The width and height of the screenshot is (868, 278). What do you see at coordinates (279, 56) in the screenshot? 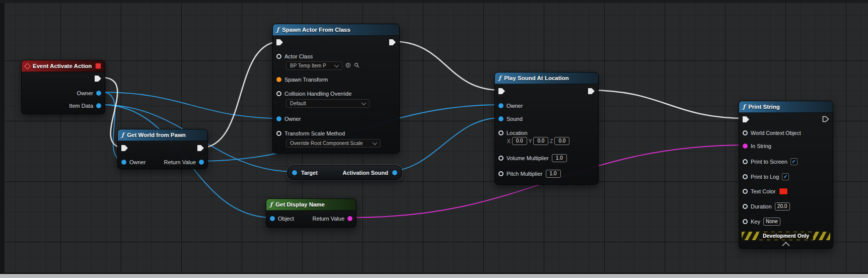
I see `actor-class-pin` at bounding box center [279, 56].